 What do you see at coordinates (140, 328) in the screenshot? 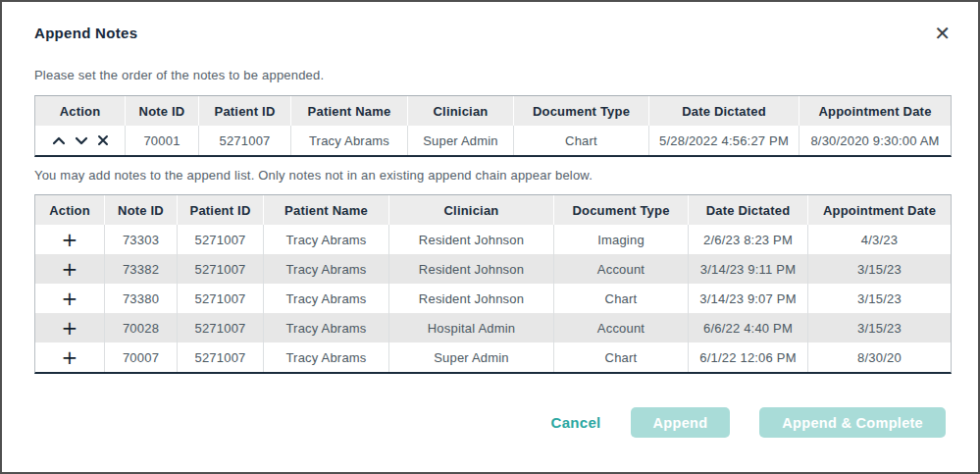
I see `cell-note-id: 70028` at bounding box center [140, 328].